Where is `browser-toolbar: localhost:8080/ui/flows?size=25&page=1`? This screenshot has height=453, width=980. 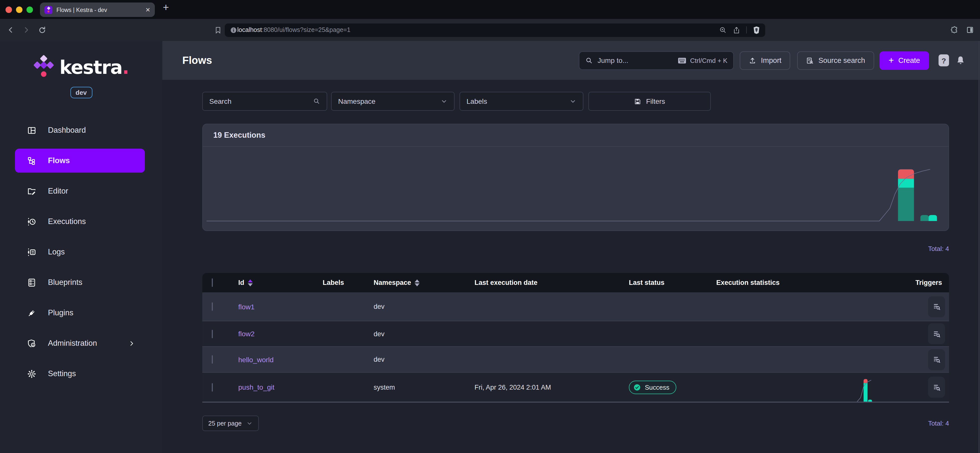 browser-toolbar: localhost:8080/ui/flows?size=25&page=1 is located at coordinates (490, 30).